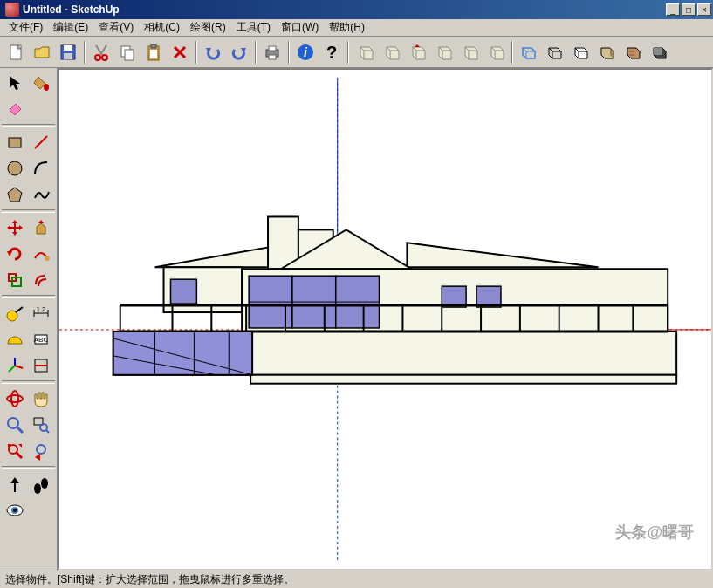  I want to click on select-icon, so click(15, 83).